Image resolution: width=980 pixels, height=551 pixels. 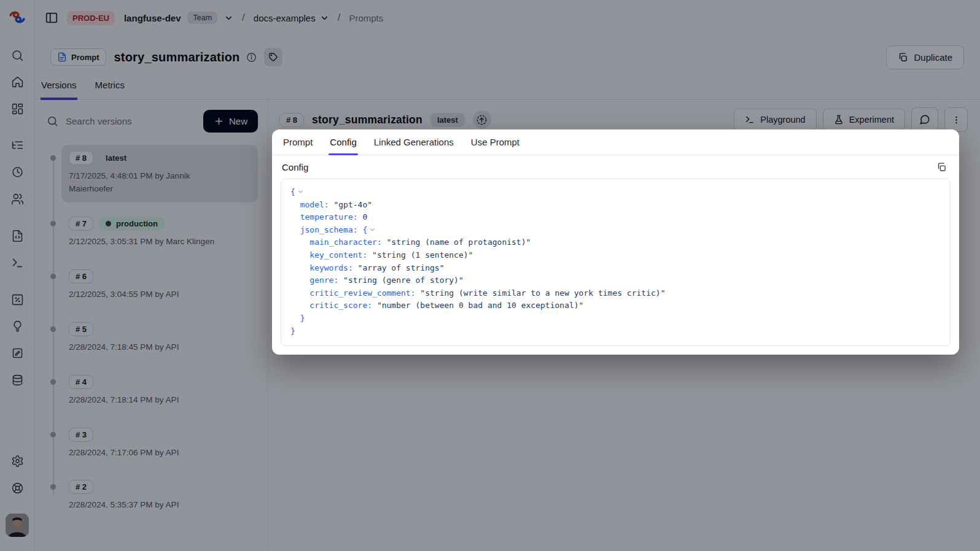 What do you see at coordinates (540, 293) in the screenshot?
I see `json-value: "string (write similar to a new york tim…` at bounding box center [540, 293].